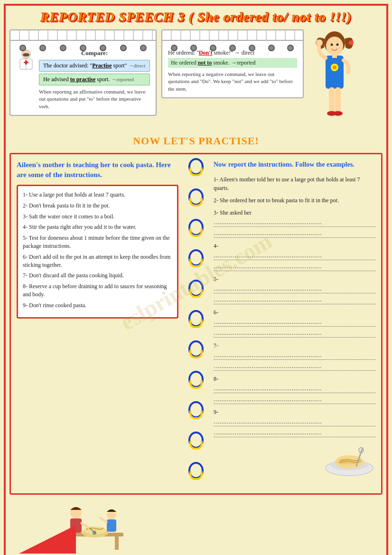  Describe the element at coordinates (47, 539) in the screenshot. I see `speech-arrow-container` at that location.